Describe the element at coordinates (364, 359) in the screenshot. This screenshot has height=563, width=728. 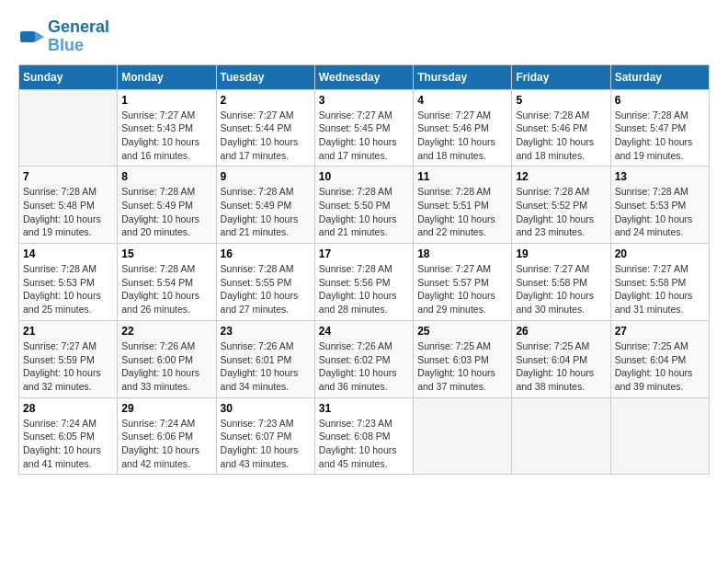
I see `calendar-cell: 24Sunrise: 7:26 AMSunset: 6:02 PMDayligh…` at that location.